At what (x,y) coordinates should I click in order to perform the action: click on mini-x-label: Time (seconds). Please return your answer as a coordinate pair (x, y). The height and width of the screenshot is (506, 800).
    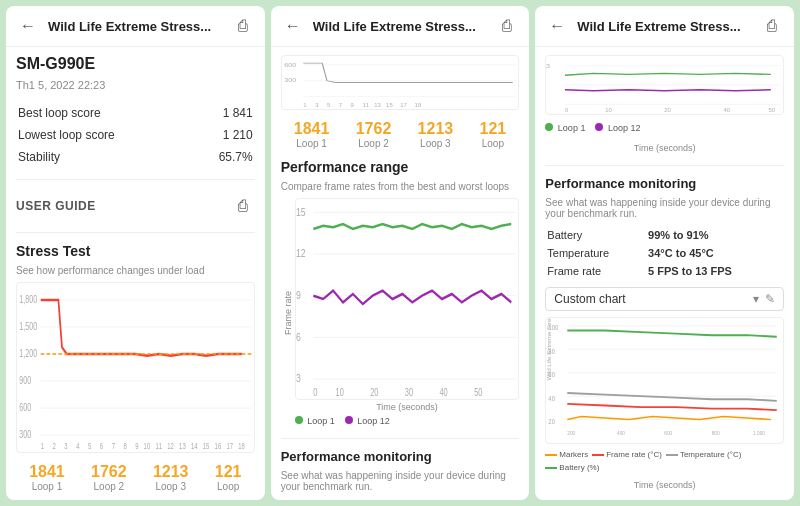
    Looking at the image, I should click on (664, 485).